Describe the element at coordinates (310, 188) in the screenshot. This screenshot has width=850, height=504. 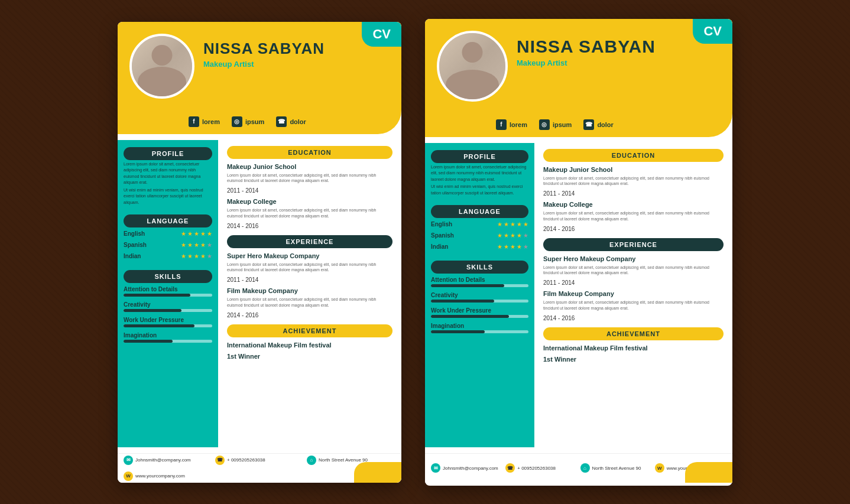
I see `education-section-1: EDUCATION Makeup Junior School Lorem ips…` at that location.